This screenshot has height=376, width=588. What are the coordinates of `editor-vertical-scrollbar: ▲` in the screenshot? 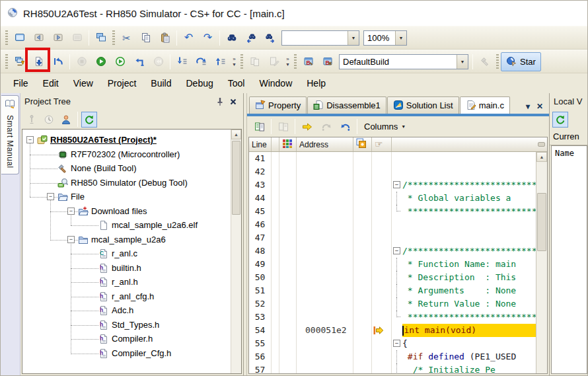 It's located at (542, 263).